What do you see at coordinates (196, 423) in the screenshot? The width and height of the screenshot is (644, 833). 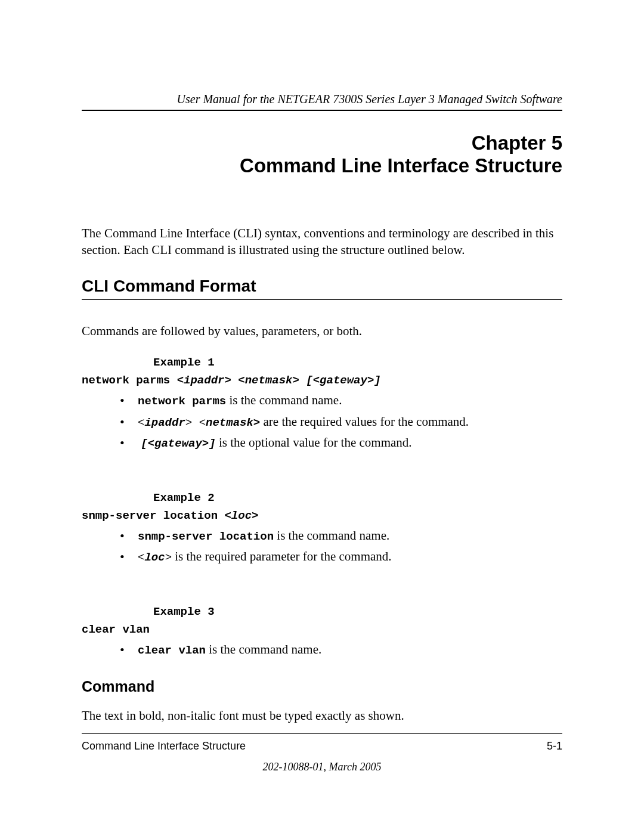 I see `angle-bracket: > <` at bounding box center [196, 423].